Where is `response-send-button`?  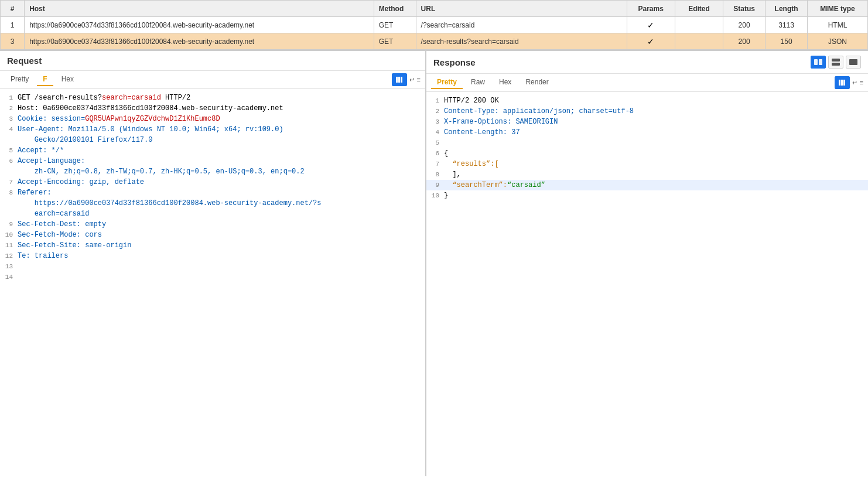
response-send-button is located at coordinates (842, 83).